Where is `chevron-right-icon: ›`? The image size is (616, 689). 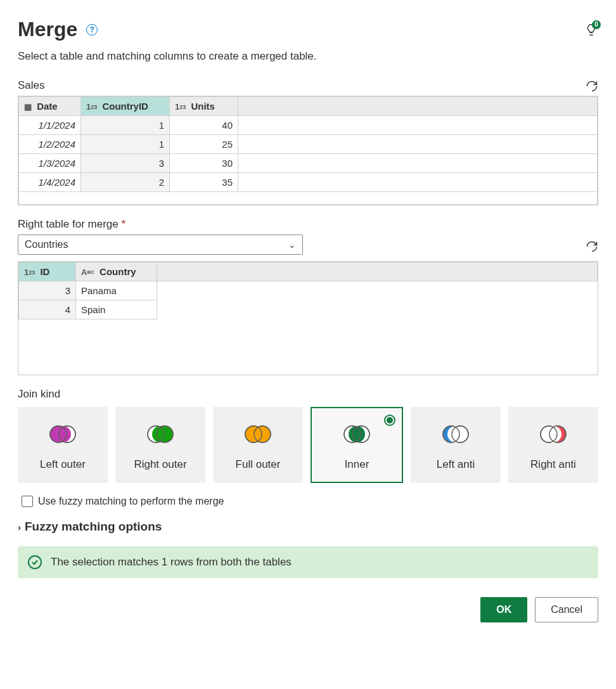 chevron-right-icon: › is located at coordinates (19, 527).